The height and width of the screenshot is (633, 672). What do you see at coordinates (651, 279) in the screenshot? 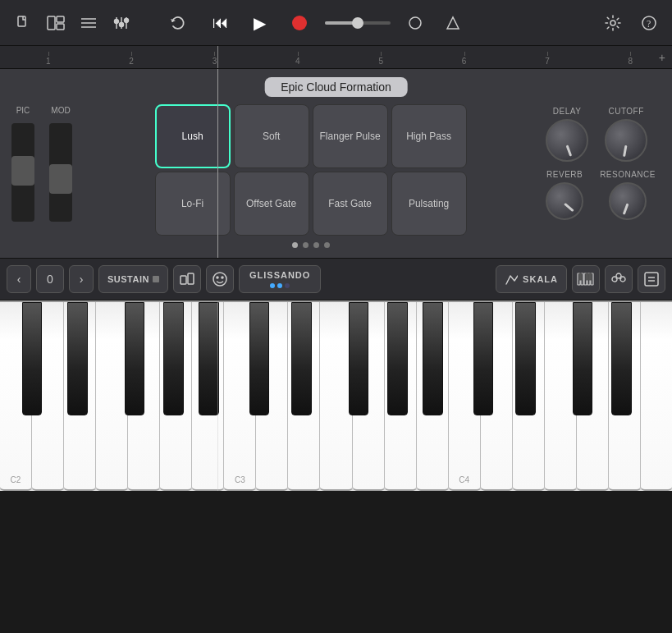
I see `settings2-button` at bounding box center [651, 279].